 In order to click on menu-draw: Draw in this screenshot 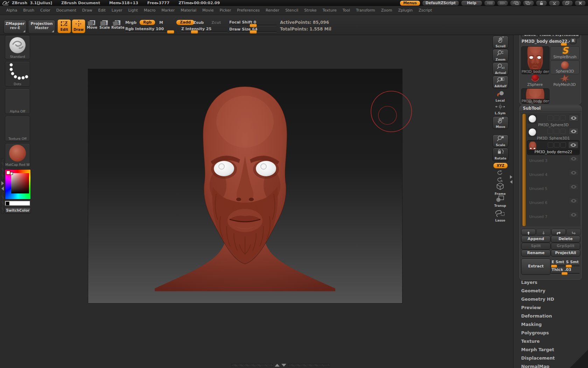, I will do `click(88, 11)`.